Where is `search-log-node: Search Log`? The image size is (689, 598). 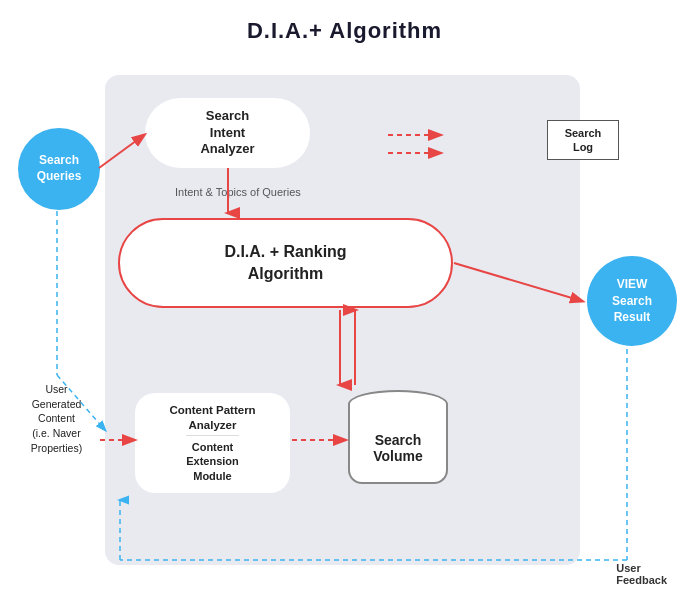
search-log-node: Search Log is located at coordinates (583, 140).